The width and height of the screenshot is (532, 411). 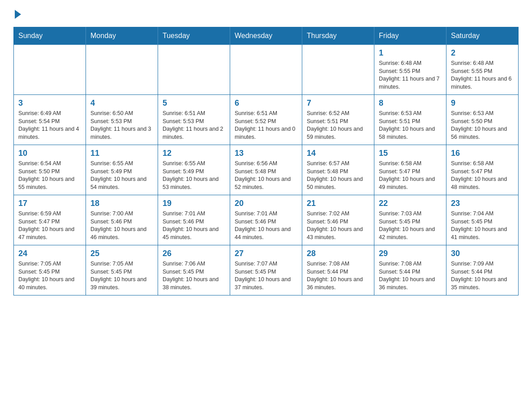 I want to click on day-info: Sunrise: 6:50 AMSunset: 5:53 PMDaylight:…, so click(x=122, y=125).